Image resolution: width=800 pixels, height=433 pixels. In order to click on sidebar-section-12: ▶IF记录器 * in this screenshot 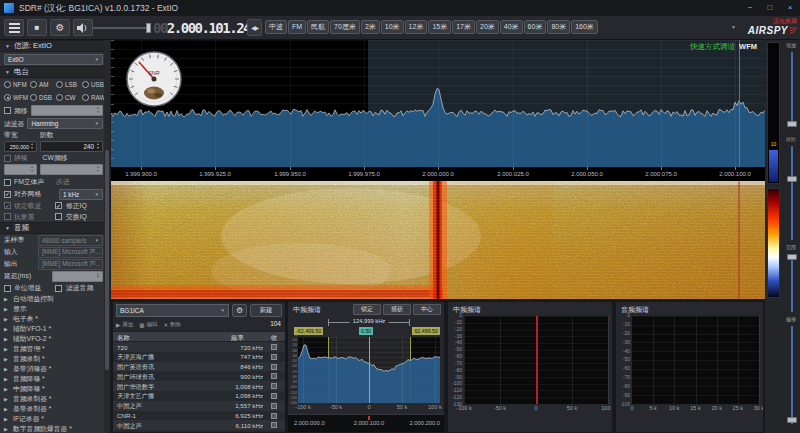, I will do `click(54, 419)`.